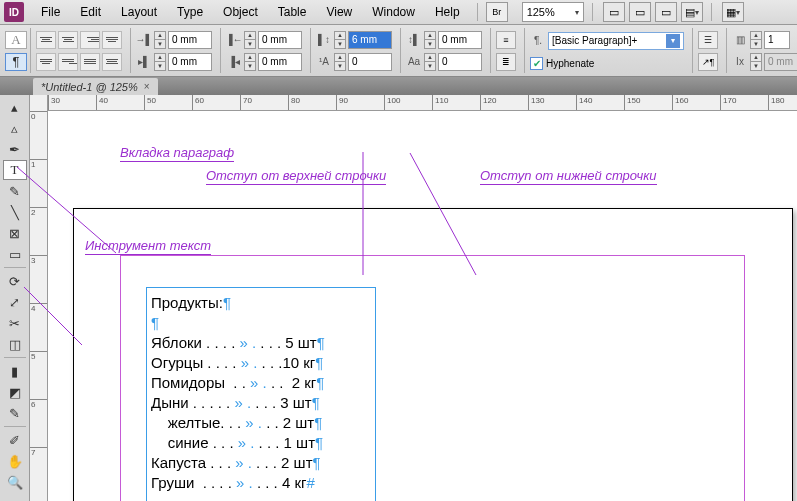 The width and height of the screenshot is (797, 501). What do you see at coordinates (177, 154) in the screenshot?
I see `annotation-paragraph-tab: Вкладка параграф` at bounding box center [177, 154].